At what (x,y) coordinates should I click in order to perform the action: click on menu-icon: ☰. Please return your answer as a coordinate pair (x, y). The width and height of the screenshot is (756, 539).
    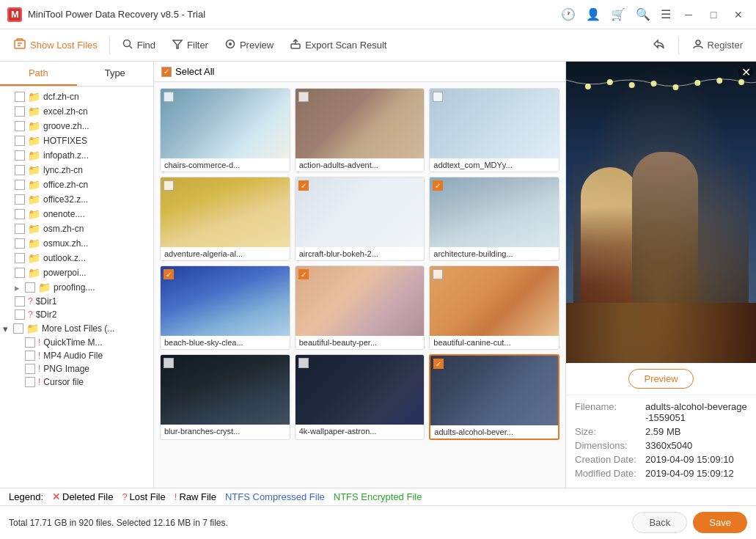
    Looking at the image, I should click on (666, 15).